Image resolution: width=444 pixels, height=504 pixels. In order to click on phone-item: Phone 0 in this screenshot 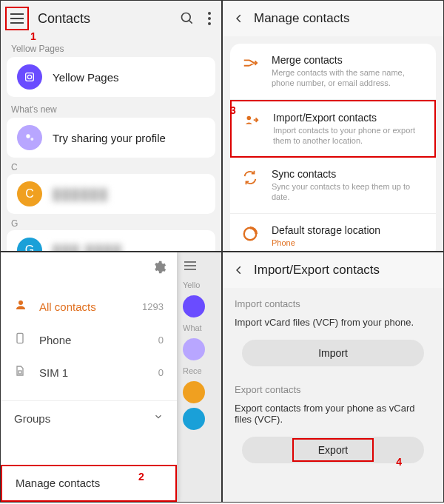, I will do `click(89, 340)`.